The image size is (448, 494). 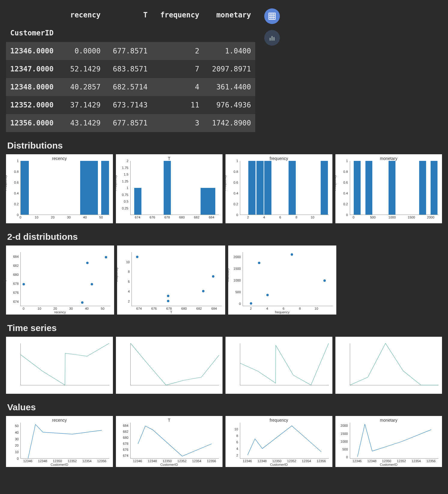 What do you see at coordinates (87, 309) in the screenshot?
I see `x-tick: 40` at bounding box center [87, 309].